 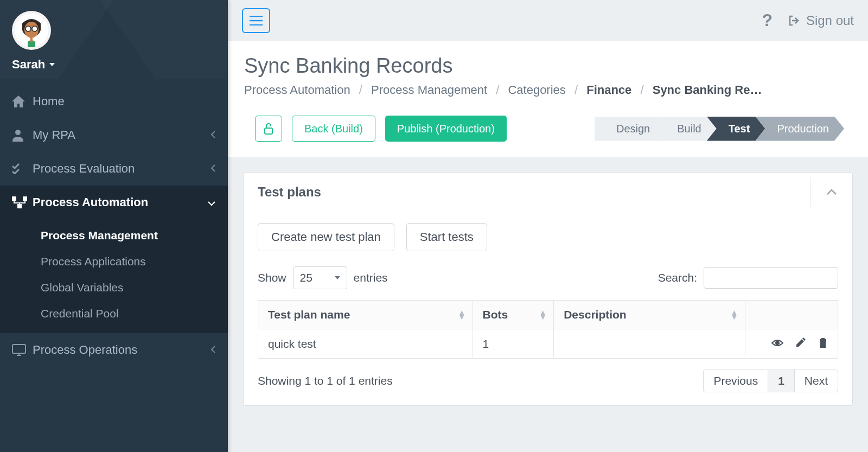 I want to click on pagination: Previous 1 Next, so click(x=771, y=381).